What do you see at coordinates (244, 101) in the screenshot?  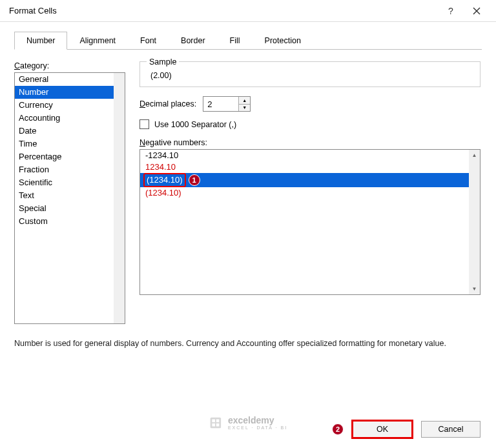 I see `spinner-up-icon: ▲` at bounding box center [244, 101].